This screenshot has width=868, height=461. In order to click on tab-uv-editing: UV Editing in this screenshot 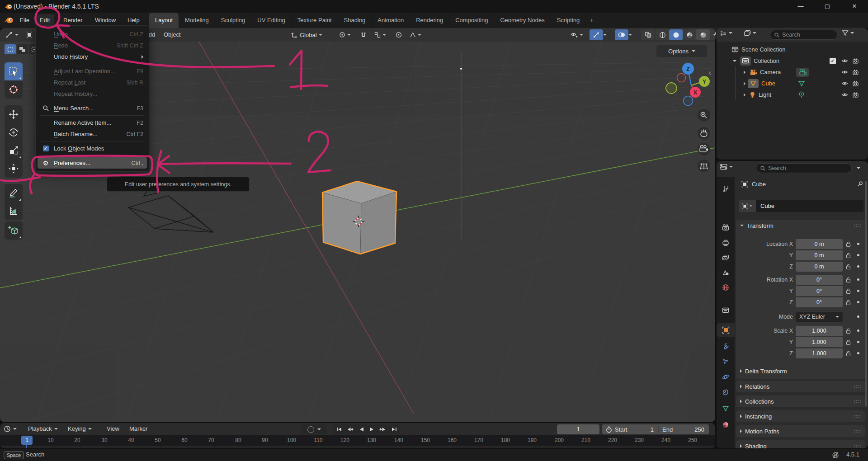, I will do `click(271, 20)`.